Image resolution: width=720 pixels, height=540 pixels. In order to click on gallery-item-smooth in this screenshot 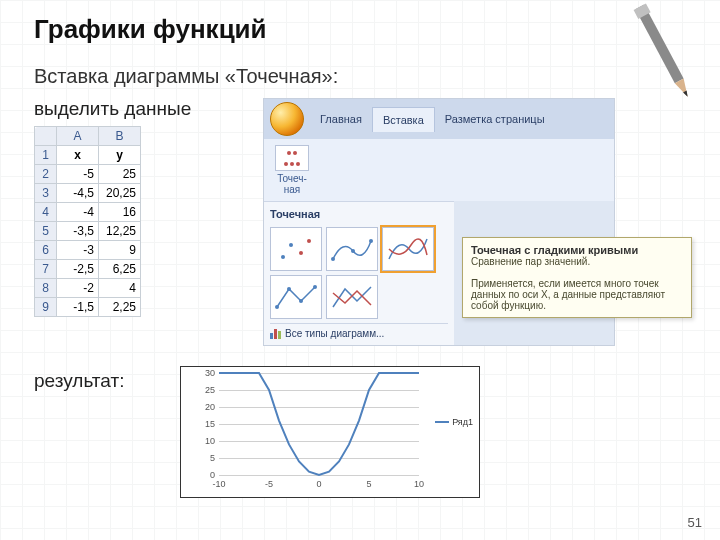, I will do `click(408, 249)`.